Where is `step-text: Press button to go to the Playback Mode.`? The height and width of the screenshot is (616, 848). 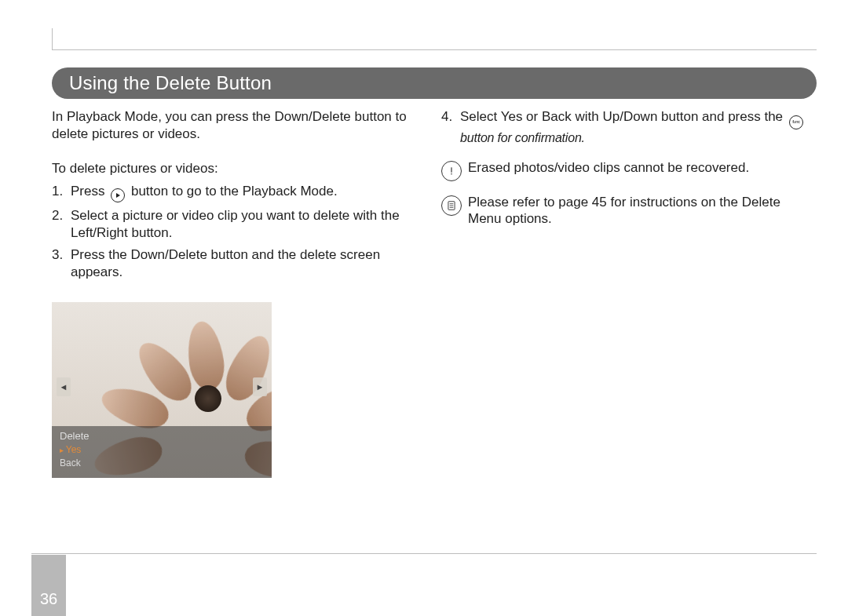
step-text: Press button to go to the Playback Mode. is located at coordinates (249, 193).